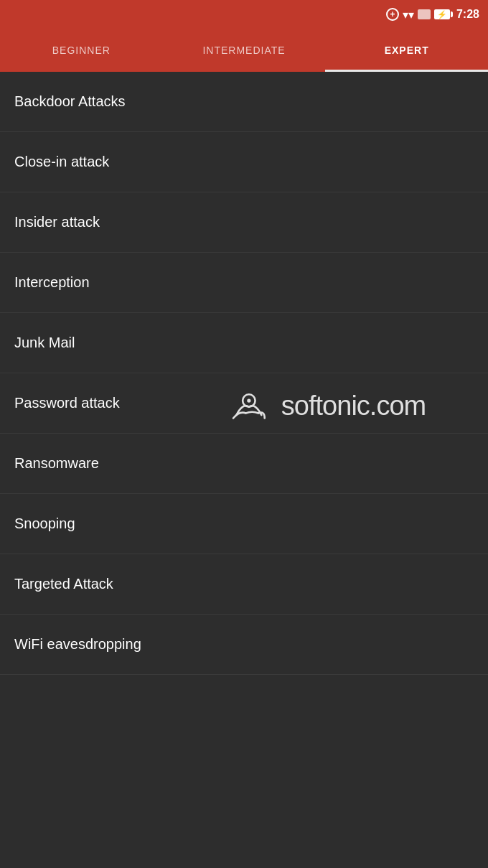 The image size is (488, 868). I want to click on circle-plus-icon: +, so click(393, 14).